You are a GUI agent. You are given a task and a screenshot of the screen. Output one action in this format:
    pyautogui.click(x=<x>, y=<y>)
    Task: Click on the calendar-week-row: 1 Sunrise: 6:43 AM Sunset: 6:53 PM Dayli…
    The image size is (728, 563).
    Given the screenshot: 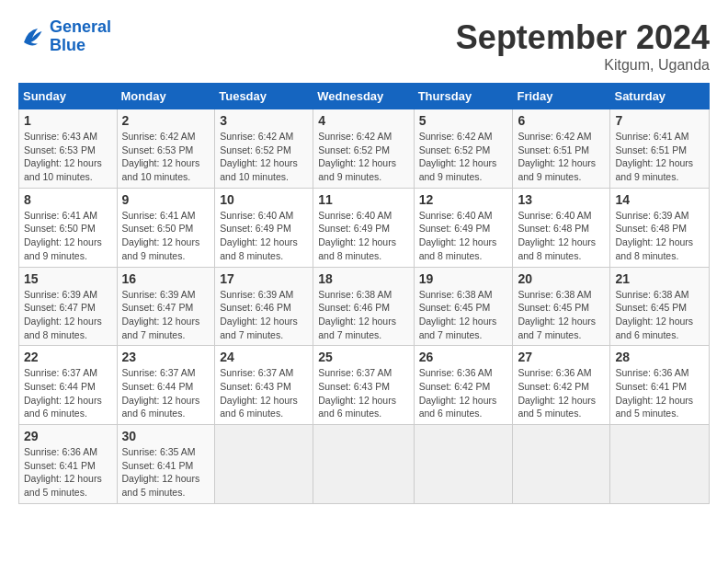 What is the action you would take?
    pyautogui.click(x=364, y=149)
    